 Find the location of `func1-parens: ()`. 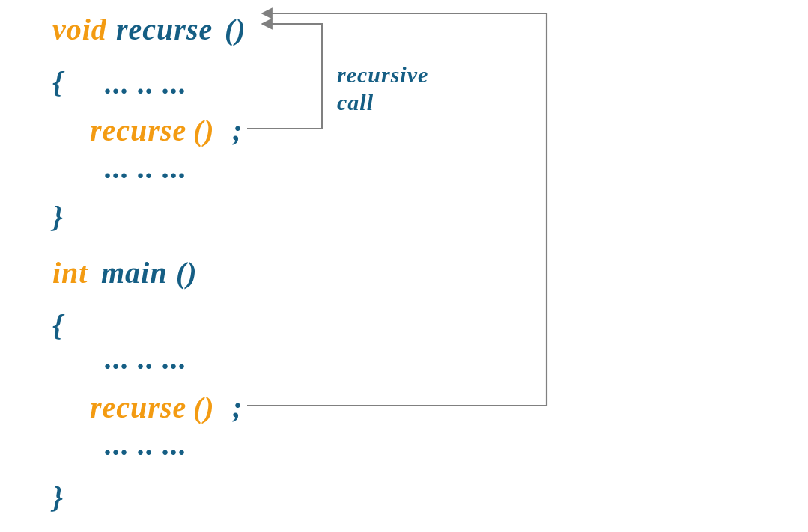

func1-parens: () is located at coordinates (235, 30).